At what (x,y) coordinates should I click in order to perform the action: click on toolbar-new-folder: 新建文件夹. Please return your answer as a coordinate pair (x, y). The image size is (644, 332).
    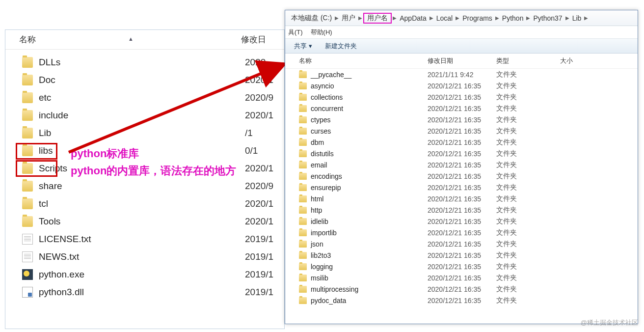
    Looking at the image, I should click on (341, 46).